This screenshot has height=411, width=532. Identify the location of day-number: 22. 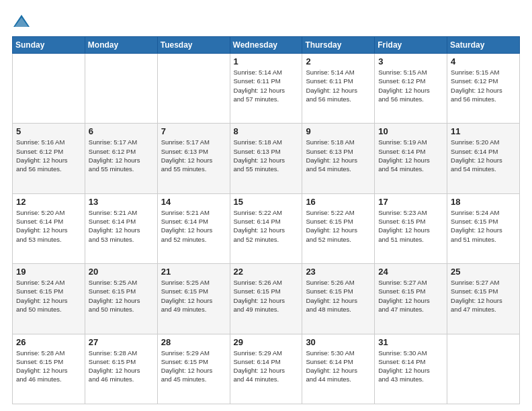
(266, 271).